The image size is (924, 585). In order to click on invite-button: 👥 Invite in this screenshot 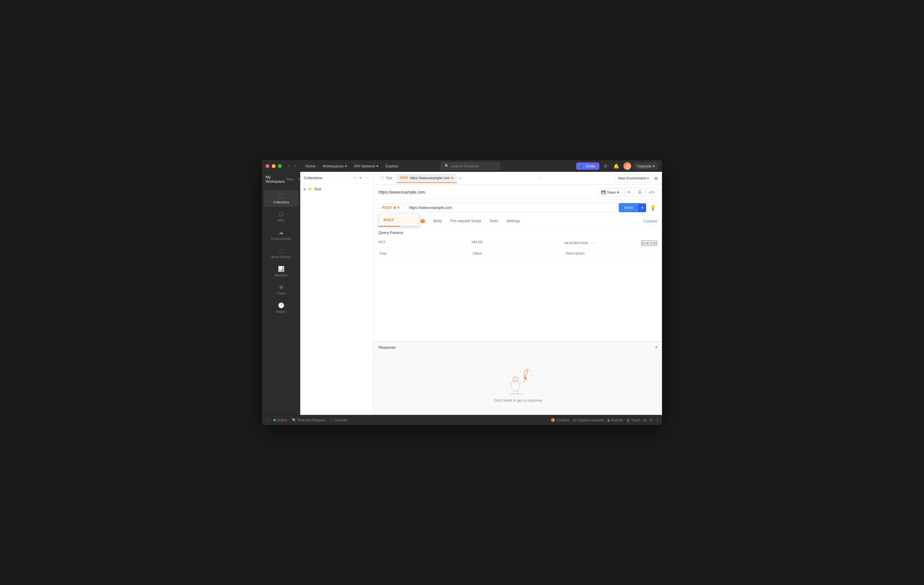, I will do `click(588, 166)`.